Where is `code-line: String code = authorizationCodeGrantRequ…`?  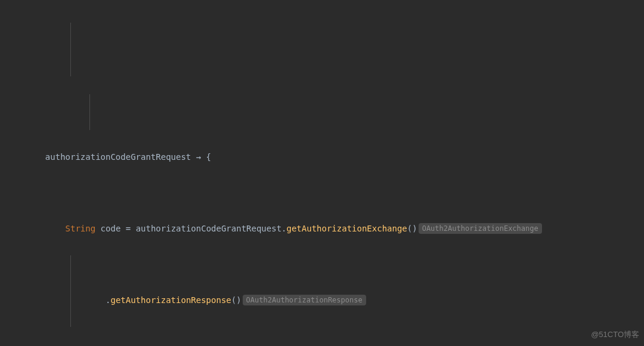 code-line: String code = authorizationCodeGrantRequ… is located at coordinates (322, 228).